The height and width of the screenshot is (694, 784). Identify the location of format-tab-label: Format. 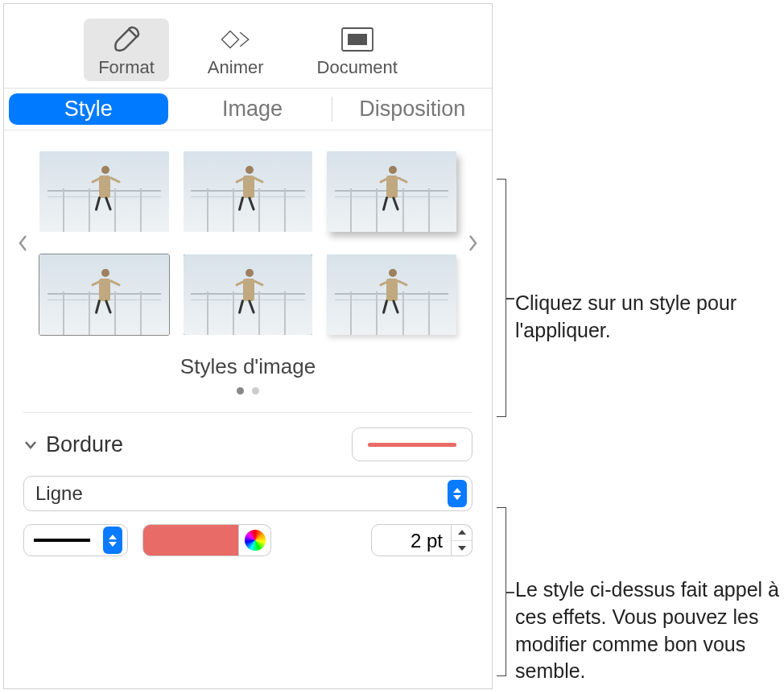
(126, 68).